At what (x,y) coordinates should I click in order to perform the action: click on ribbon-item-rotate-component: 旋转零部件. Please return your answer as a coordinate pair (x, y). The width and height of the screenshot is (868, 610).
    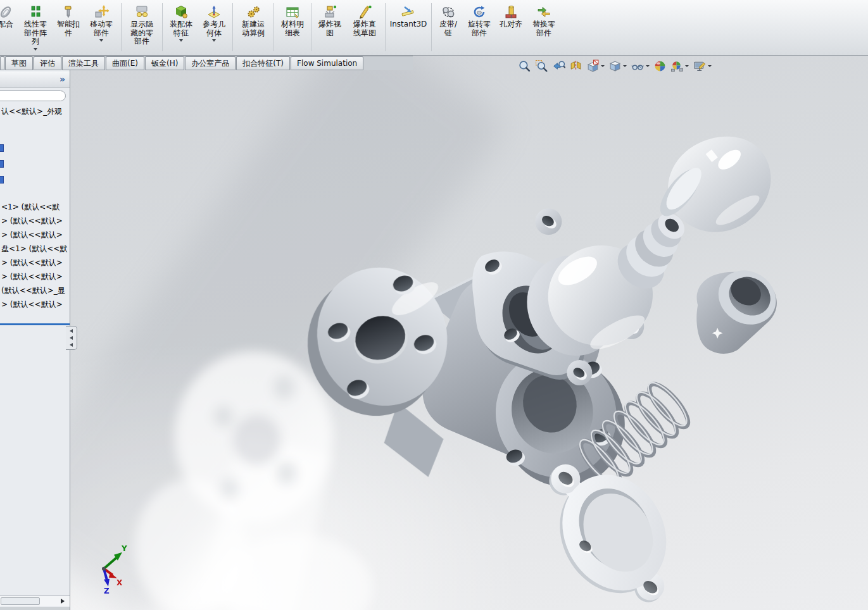
    Looking at the image, I should click on (479, 27).